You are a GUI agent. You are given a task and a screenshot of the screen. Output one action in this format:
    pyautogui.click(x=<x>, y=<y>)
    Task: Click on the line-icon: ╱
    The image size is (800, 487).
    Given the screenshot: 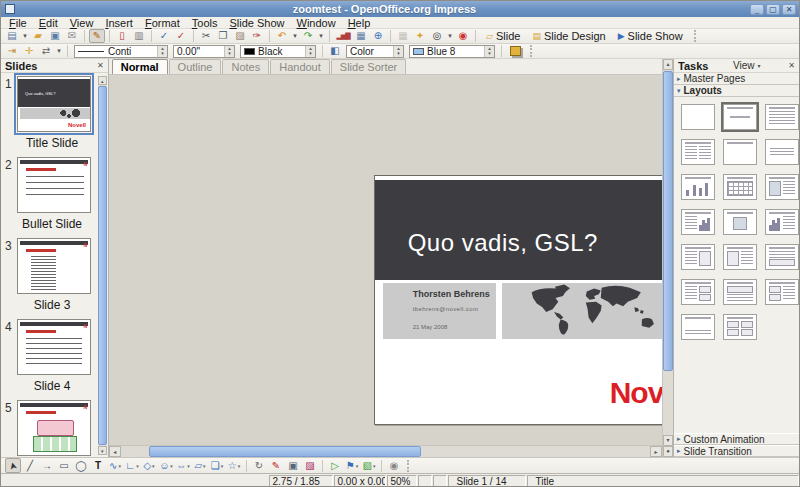 What is the action you would take?
    pyautogui.click(x=30, y=466)
    